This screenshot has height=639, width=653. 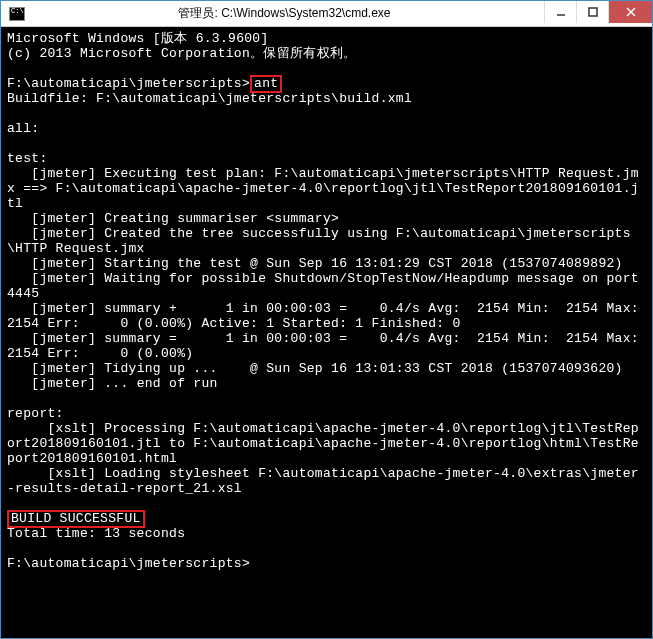 I want to click on terminal-line: (c) 2013 Microsoft Corporation。保留所有权利。, so click(x=326, y=54).